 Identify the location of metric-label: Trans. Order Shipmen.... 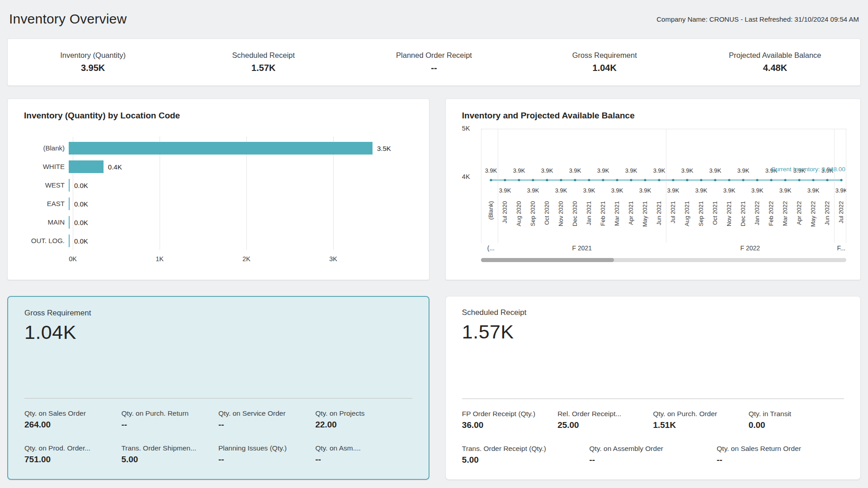
(170, 448).